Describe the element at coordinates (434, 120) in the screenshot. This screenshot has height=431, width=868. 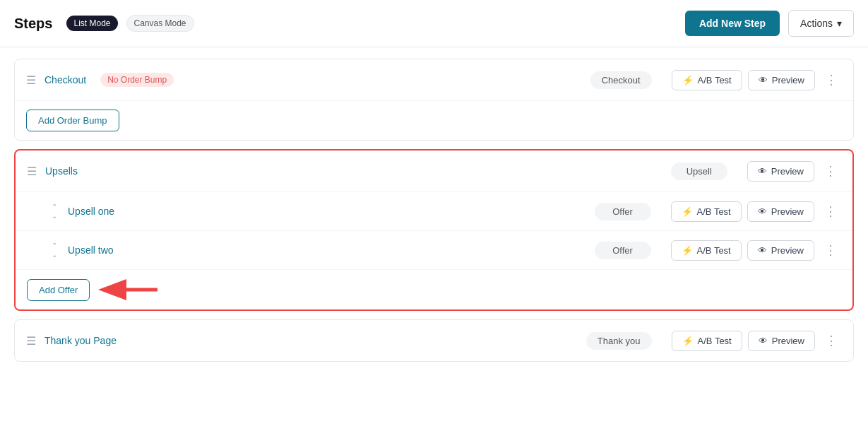
I see `add-order-bump-row: Add Order Bump` at that location.